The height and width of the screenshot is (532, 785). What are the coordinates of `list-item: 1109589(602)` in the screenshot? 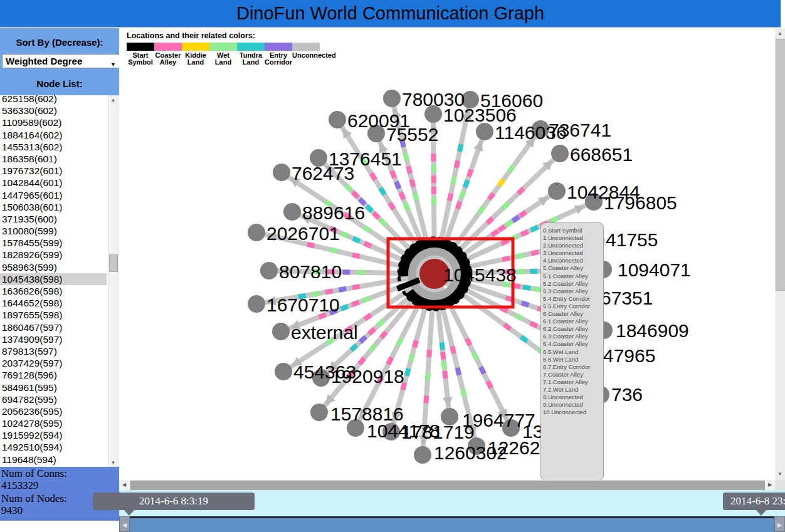 It's located at (53, 123).